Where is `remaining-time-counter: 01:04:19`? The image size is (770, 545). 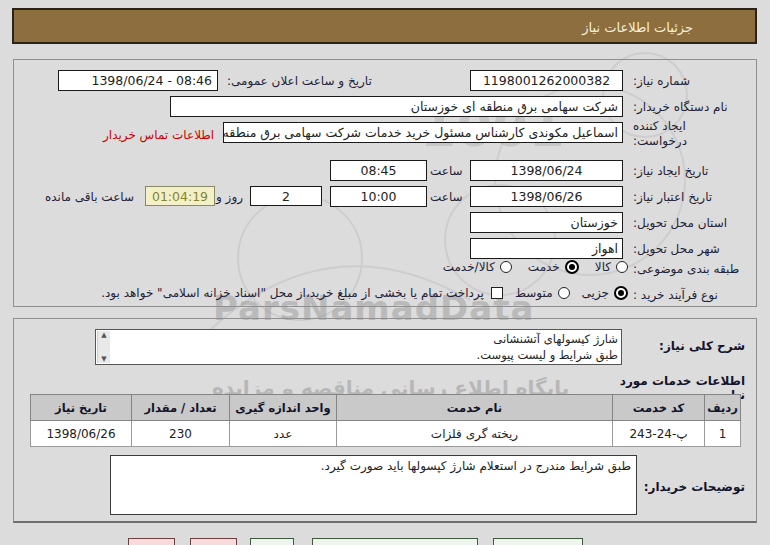 remaining-time-counter: 01:04:19 is located at coordinates (180, 196).